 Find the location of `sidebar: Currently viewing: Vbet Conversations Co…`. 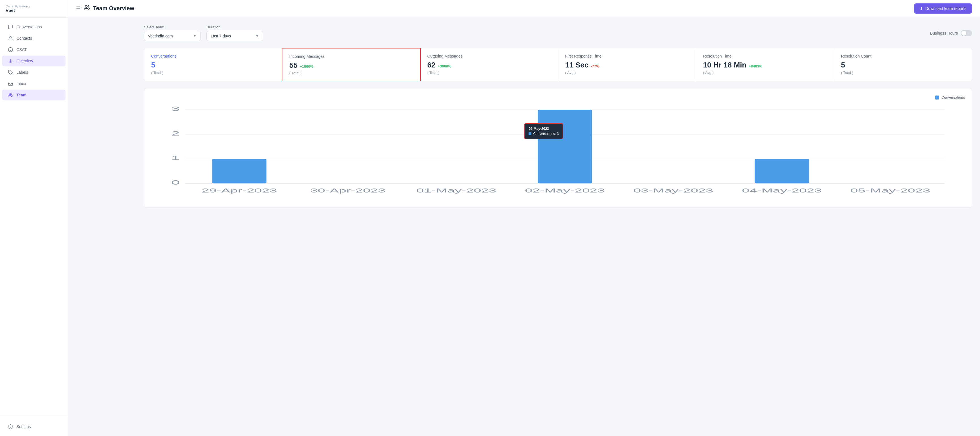

sidebar: Currently viewing: Vbet Conversations Co… is located at coordinates (34, 218).